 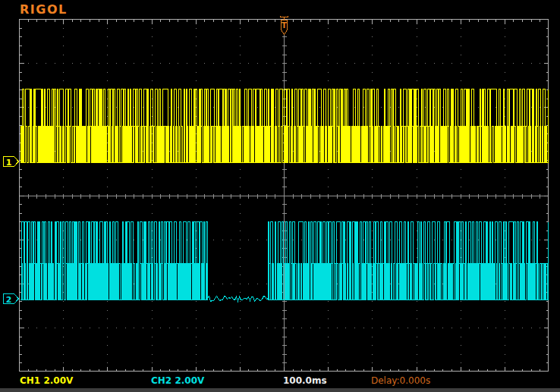 What do you see at coordinates (9, 300) in the screenshot?
I see `ch2-marker-label: 2` at bounding box center [9, 300].